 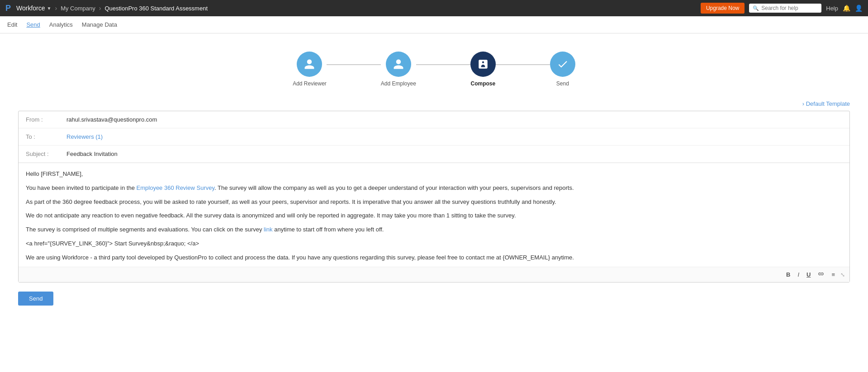 What do you see at coordinates (788, 275) in the screenshot?
I see `toolbar-bold-button: B` at bounding box center [788, 275].